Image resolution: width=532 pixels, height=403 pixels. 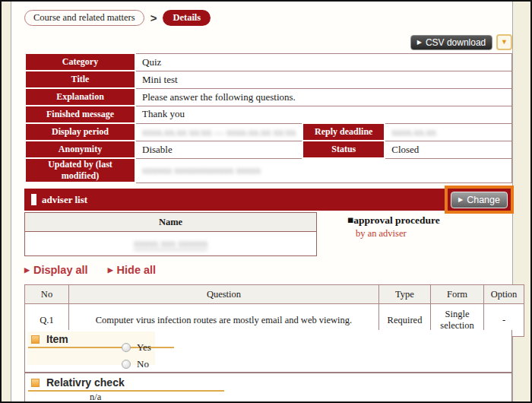 What do you see at coordinates (81, 97) in the screenshot?
I see `explanation-label: Explanation` at bounding box center [81, 97].